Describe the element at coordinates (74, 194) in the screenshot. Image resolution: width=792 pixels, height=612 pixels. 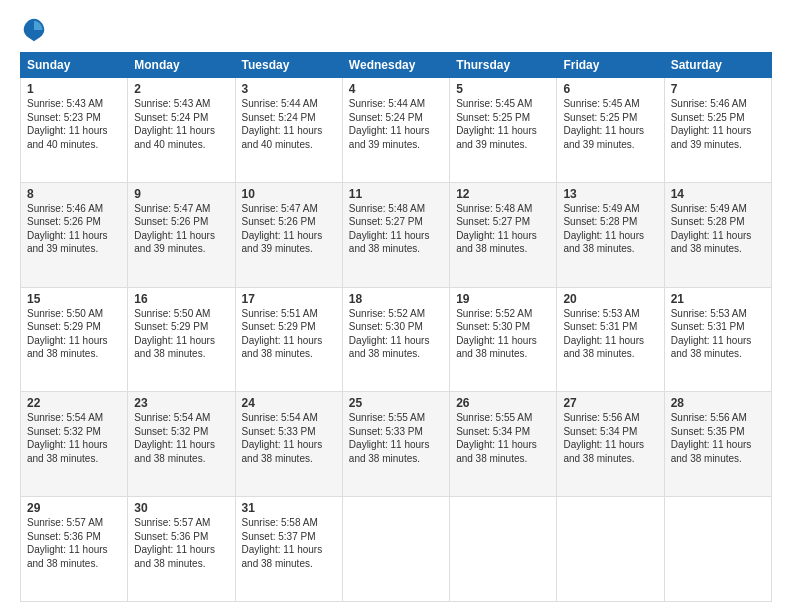
I see `day-number: 8` at that location.